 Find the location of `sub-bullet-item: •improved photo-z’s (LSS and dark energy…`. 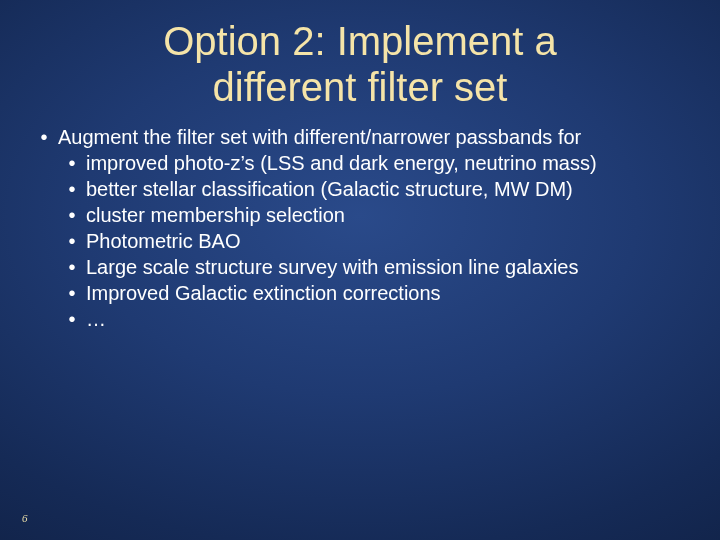

sub-bullet-item: •improved photo-z’s (LSS and dark energy… is located at coordinates (374, 163).